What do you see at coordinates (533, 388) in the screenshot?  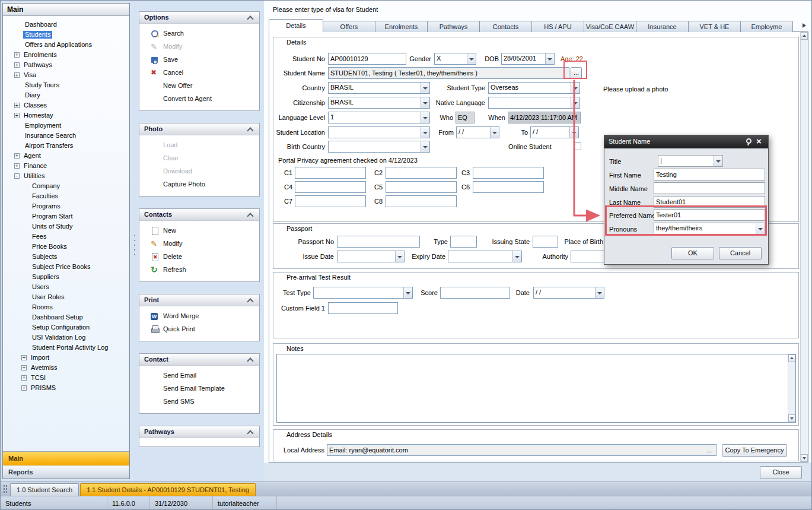 I see `notes-input` at bounding box center [533, 388].